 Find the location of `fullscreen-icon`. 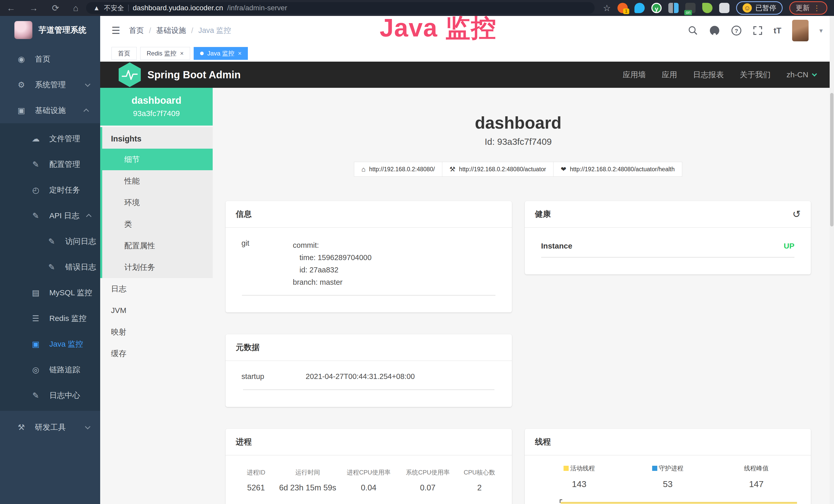

fullscreen-icon is located at coordinates (758, 30).